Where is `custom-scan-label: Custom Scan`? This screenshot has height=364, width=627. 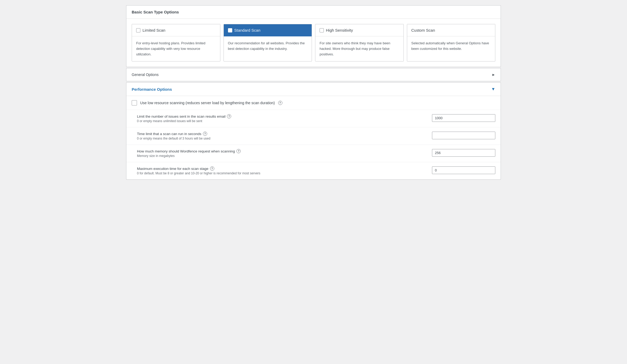
custom-scan-label: Custom Scan is located at coordinates (423, 30).